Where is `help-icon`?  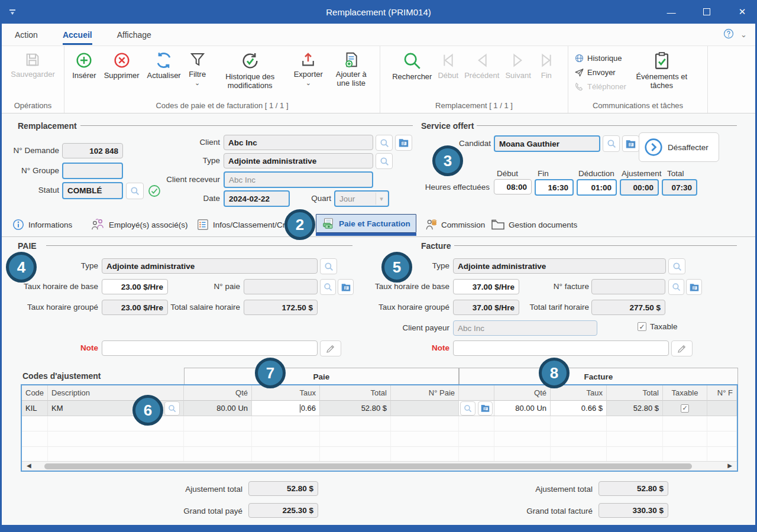 help-icon is located at coordinates (729, 35).